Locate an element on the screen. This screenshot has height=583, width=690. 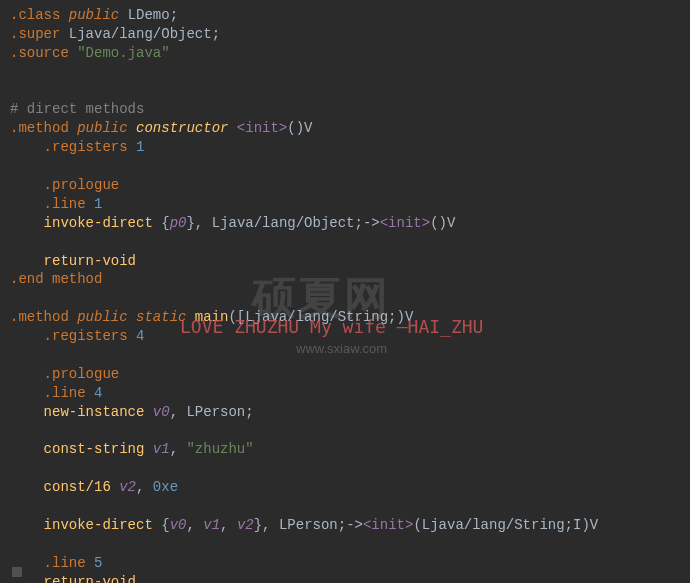
code-line: .source "Demo.java" is located at coordinates (350, 54).